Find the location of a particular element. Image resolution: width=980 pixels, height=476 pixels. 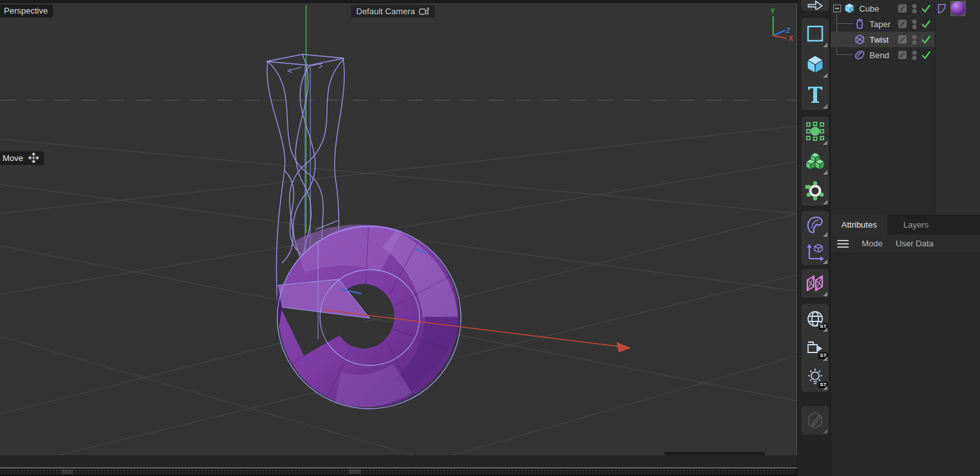

cube-primitive-icon is located at coordinates (815, 63).